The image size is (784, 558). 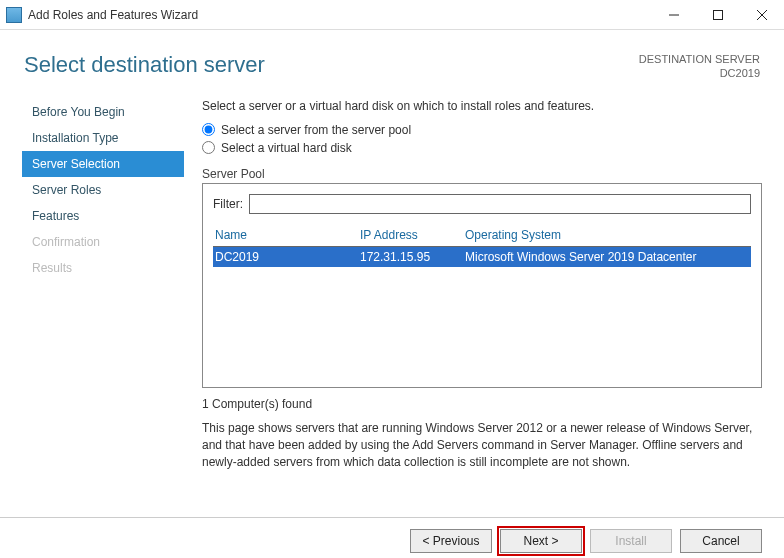 What do you see at coordinates (208, 130) in the screenshot?
I see `radio-server-pool` at bounding box center [208, 130].